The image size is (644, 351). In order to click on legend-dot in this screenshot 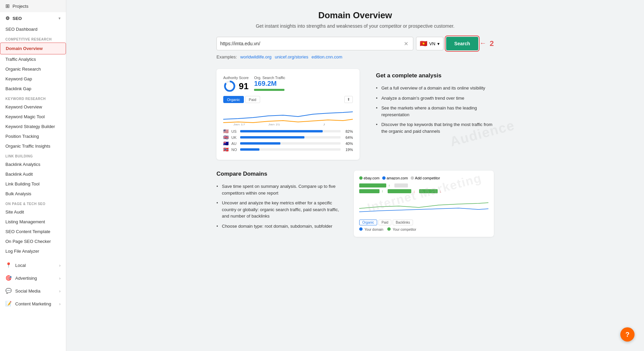, I will do `click(412, 178)`.